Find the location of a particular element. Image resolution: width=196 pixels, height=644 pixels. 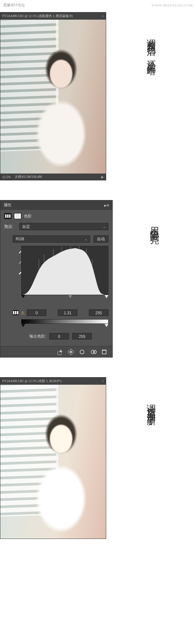

caption-text: 调这后更加清新了 is located at coordinates (151, 405).